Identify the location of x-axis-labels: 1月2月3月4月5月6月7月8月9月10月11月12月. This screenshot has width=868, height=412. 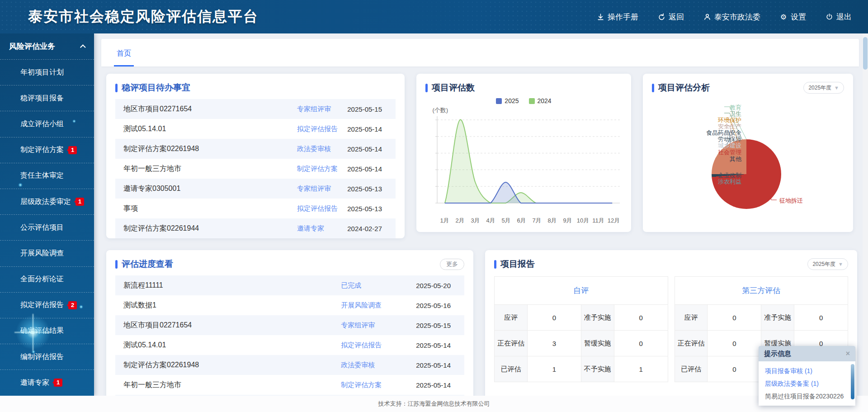
(524, 221).